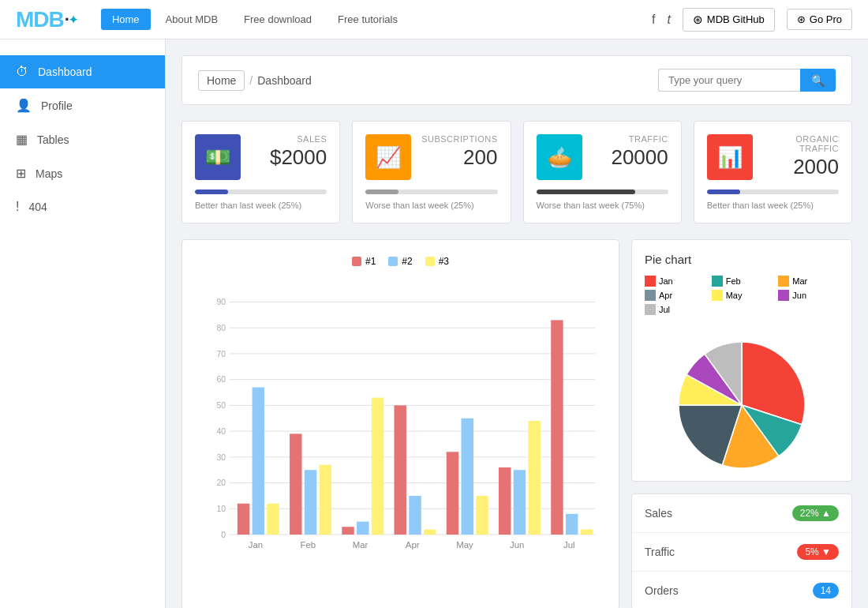 Image resolution: width=868 pixels, height=608 pixels. Describe the element at coordinates (401, 261) in the screenshot. I see `bar-chart-legend: #1#2#3` at that location.